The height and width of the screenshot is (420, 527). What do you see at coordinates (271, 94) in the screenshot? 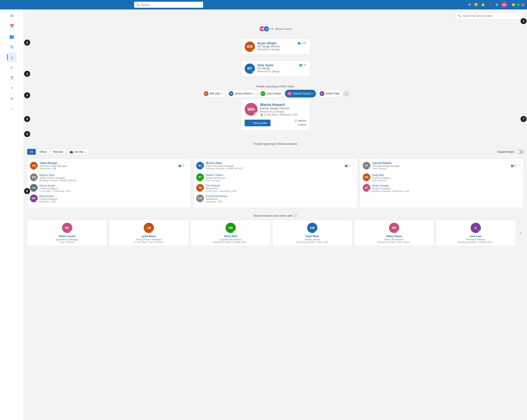
I see `tab-katri-ahokas: KA Katri Ahokas` at bounding box center [271, 94].